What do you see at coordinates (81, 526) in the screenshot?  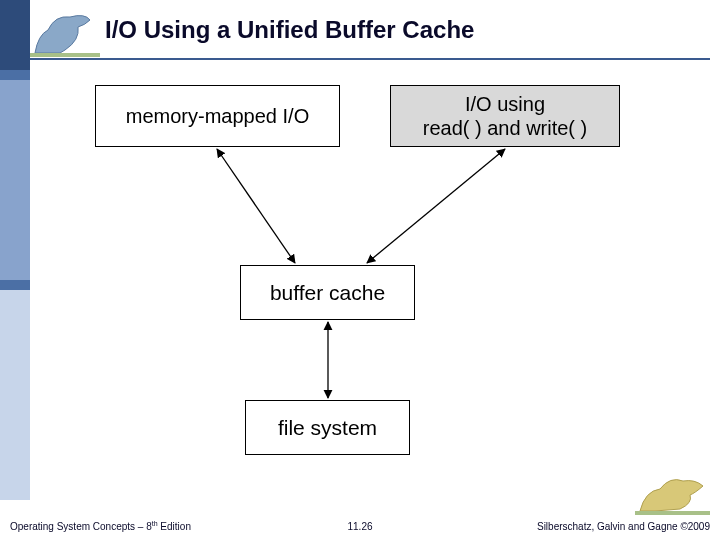 I see `footer-text: Operating System Concepts – 8` at bounding box center [81, 526].